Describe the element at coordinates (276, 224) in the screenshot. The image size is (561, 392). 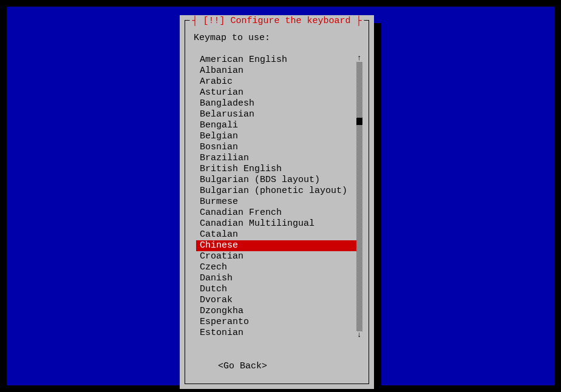
I see `list-item: Canadian Multilingual` at that location.